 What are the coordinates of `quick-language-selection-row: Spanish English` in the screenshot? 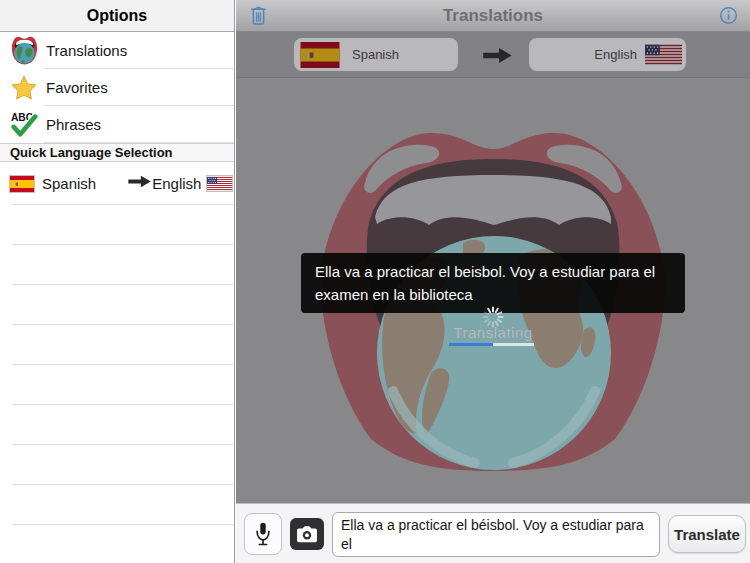 It's located at (117, 184).